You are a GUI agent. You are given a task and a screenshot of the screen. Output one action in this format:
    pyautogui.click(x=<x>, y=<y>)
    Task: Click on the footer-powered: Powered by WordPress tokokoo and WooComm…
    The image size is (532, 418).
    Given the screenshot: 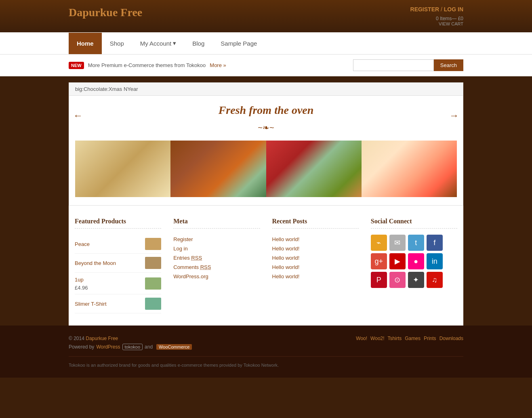 What is the action you would take?
    pyautogui.click(x=130, y=347)
    